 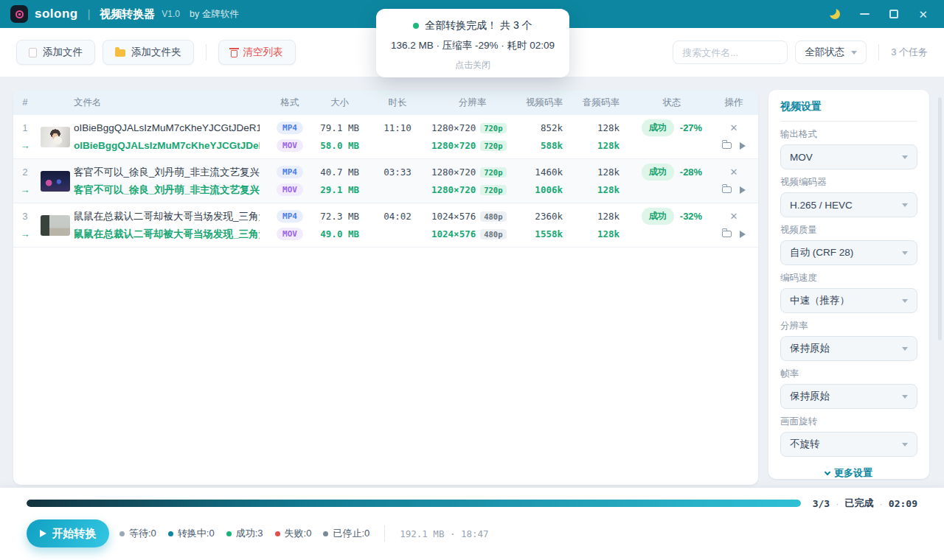 I want to click on output-filename: 鼠鼠在总裁认二哥却被大哥当场发现_三角洲行动..., so click(x=167, y=234).